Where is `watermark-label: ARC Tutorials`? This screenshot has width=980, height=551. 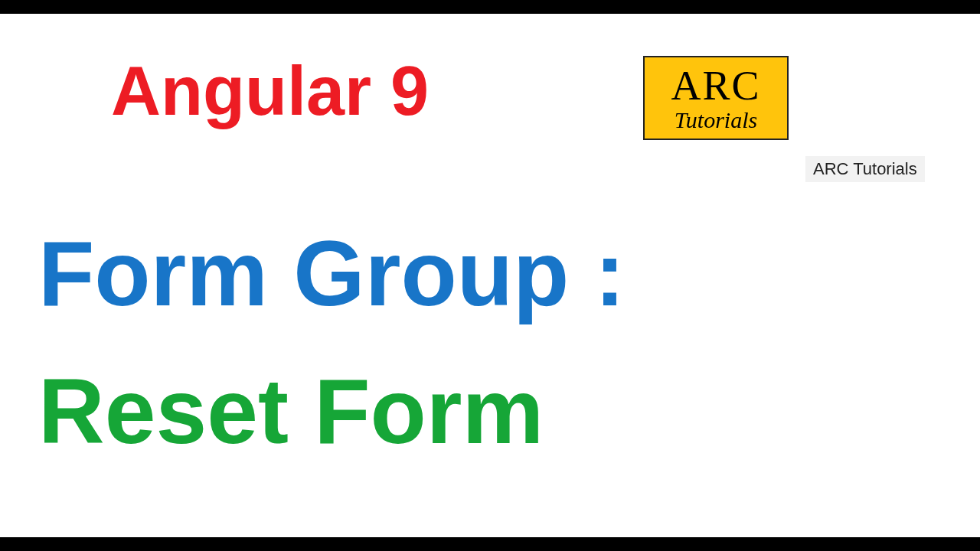 watermark-label: ARC Tutorials is located at coordinates (865, 169).